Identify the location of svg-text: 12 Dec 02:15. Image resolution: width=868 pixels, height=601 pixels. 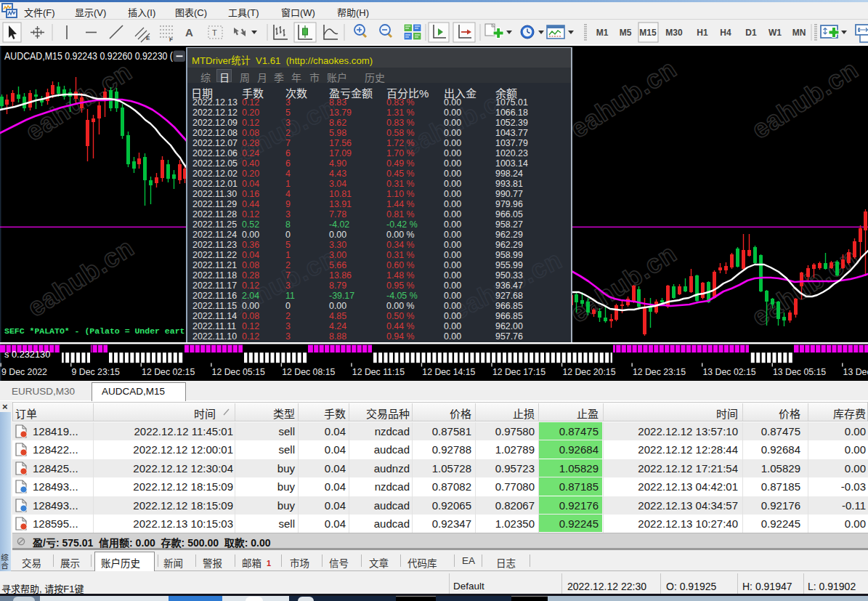
(169, 372).